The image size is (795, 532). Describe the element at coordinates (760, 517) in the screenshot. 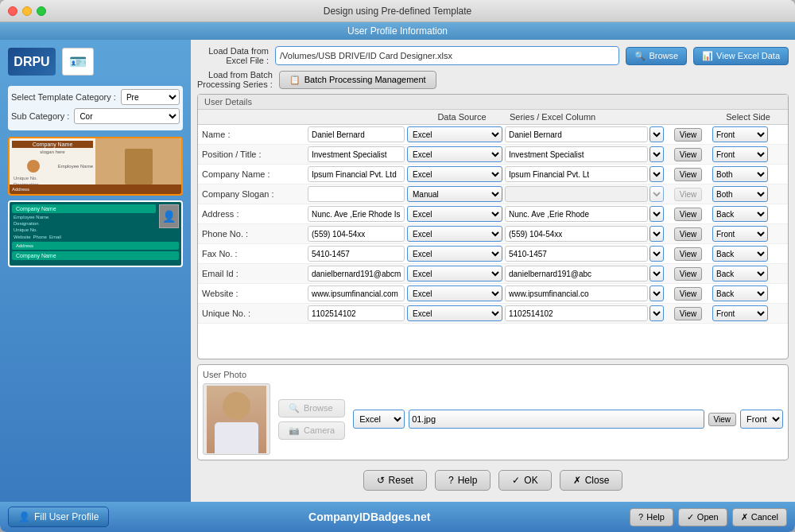

I see `cancel-button: ✗ Cancel` at that location.